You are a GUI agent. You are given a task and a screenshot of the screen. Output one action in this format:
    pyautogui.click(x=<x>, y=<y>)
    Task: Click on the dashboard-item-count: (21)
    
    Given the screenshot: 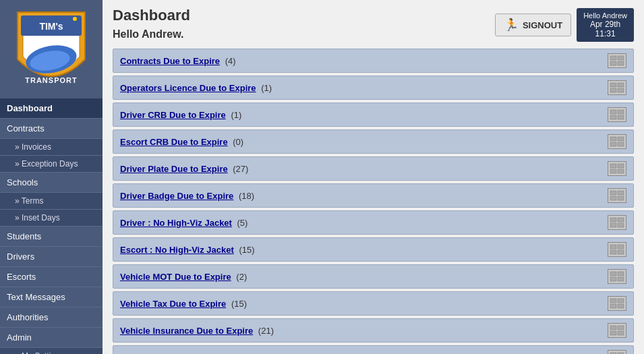 What is the action you would take?
    pyautogui.click(x=264, y=330)
    